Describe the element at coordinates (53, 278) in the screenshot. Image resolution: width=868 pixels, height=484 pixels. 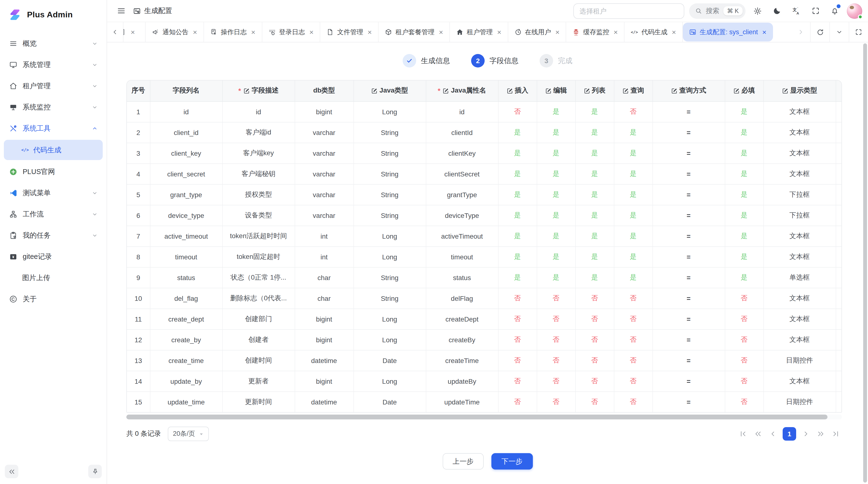
I see `sidebar-item-image-upload: 图片上传` at that location.